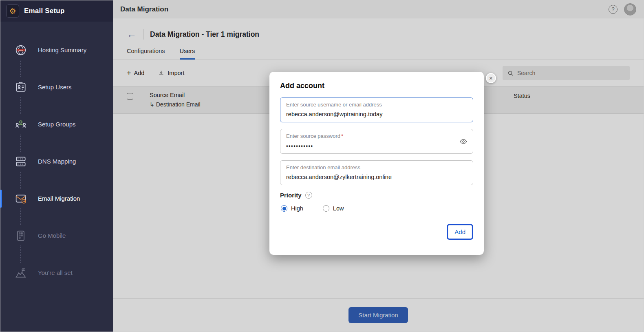  I want to click on sidebar-item-setup-groups: Setup Groups, so click(57, 124).